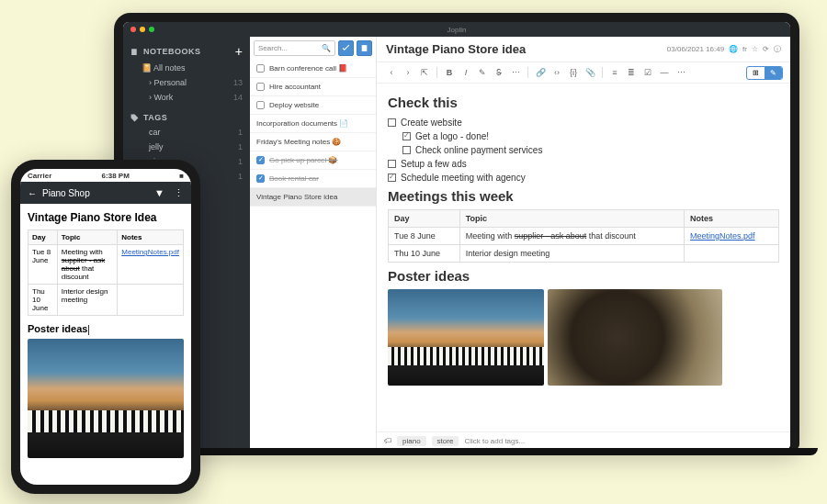 Image resolution: width=827 pixels, height=504 pixels. What do you see at coordinates (583, 163) in the screenshot?
I see `task-item: Setup a few ads` at bounding box center [583, 163].